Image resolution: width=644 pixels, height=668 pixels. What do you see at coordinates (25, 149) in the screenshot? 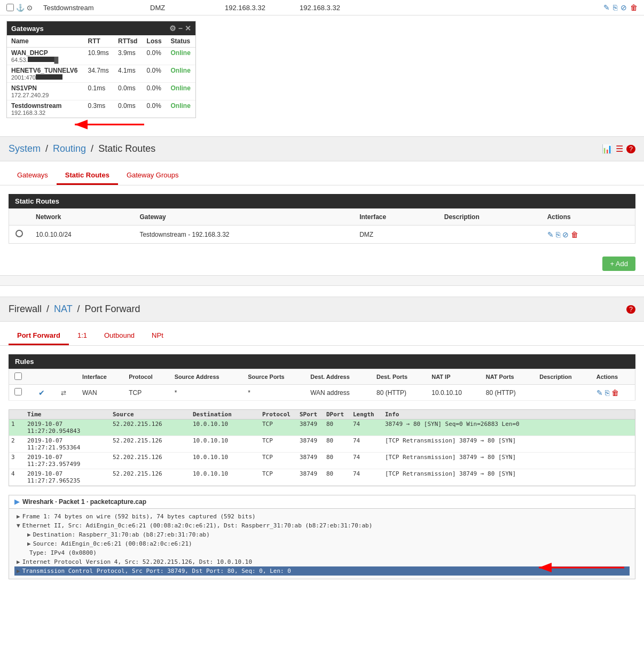
I see `system-link: System` at bounding box center [25, 149].